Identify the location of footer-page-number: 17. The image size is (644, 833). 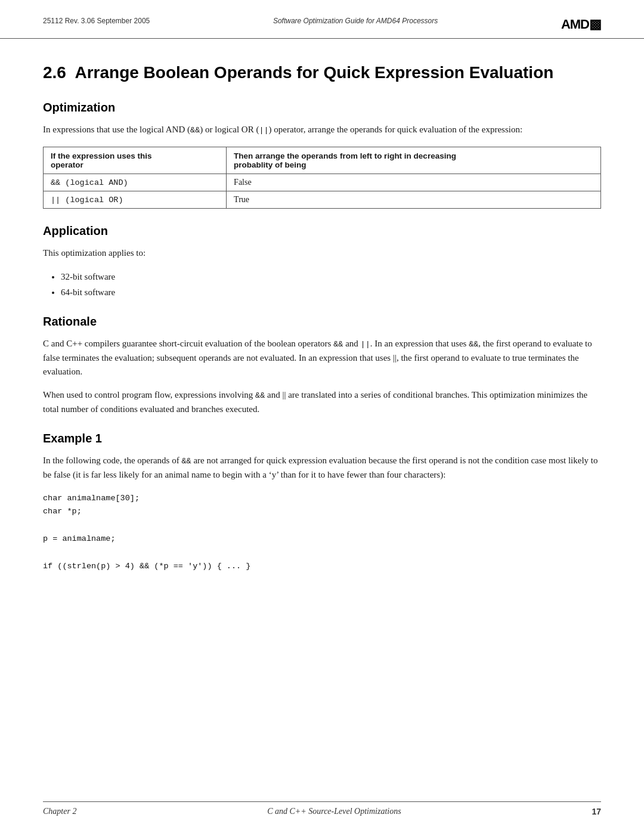
(596, 812).